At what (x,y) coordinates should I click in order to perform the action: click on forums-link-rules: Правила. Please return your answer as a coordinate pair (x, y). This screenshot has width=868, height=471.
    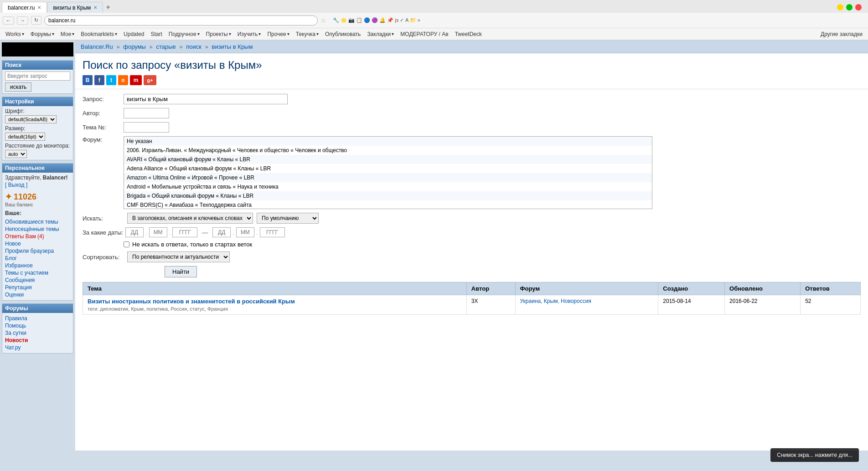
    Looking at the image, I should click on (37, 318).